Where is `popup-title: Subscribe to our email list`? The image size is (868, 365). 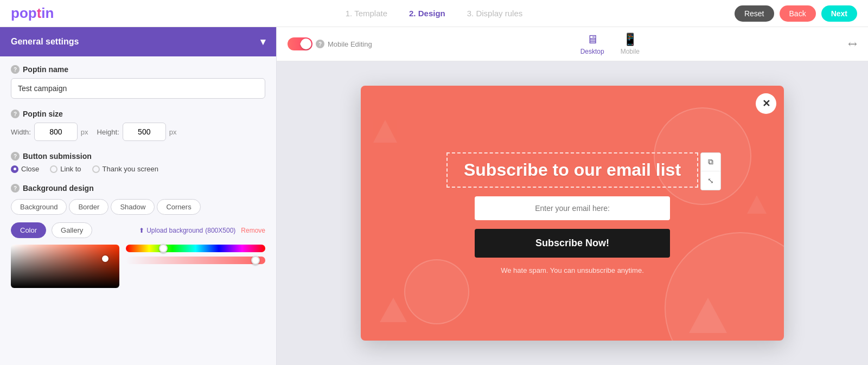 popup-title: Subscribe to our email list is located at coordinates (572, 170).